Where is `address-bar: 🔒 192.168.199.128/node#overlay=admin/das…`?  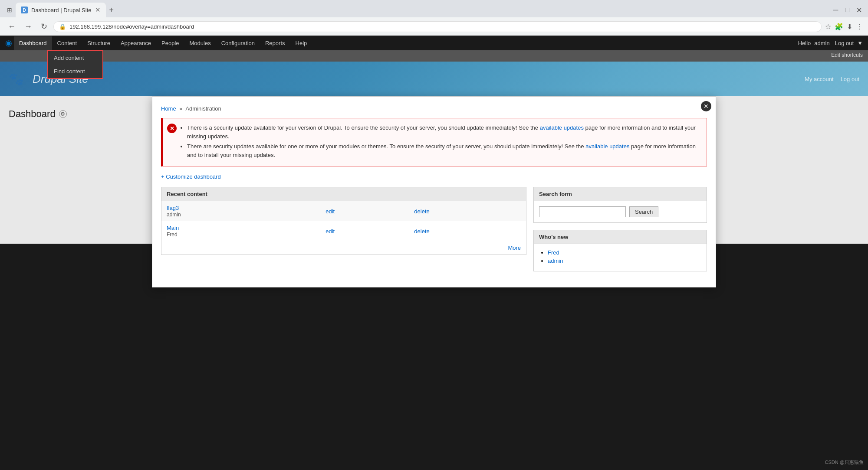
address-bar: 🔒 192.168.199.128/node#overlay=admin/das… is located at coordinates (437, 27).